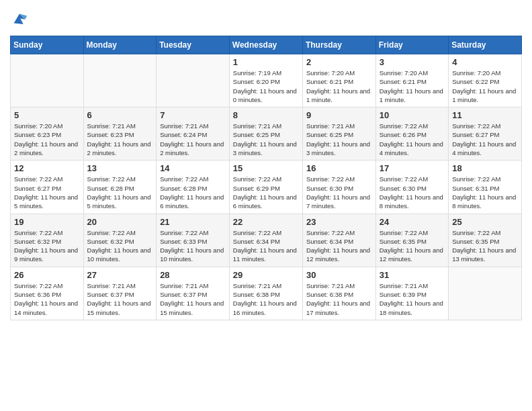 This screenshot has height=411, width=532. Describe the element at coordinates (485, 187) in the screenshot. I see `calendar-cell: 18Sunrise: 7:22 AM Sunset: 6:31 PM Dayli…` at that location.